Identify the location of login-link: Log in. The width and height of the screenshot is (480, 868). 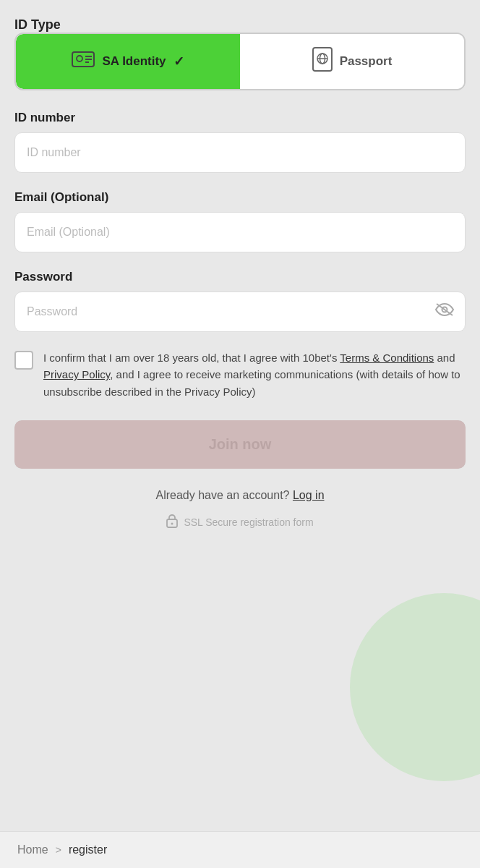
(309, 495).